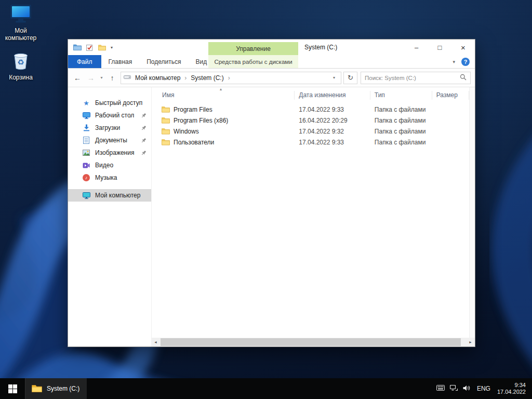 This screenshot has width=532, height=399. What do you see at coordinates (12, 389) in the screenshot?
I see `start-button` at bounding box center [12, 389].